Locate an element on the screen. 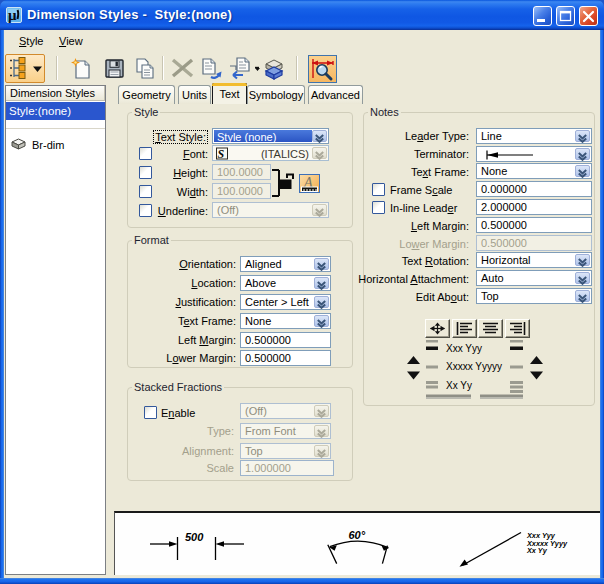 The image size is (604, 584). svg-text: 60° is located at coordinates (358, 535).